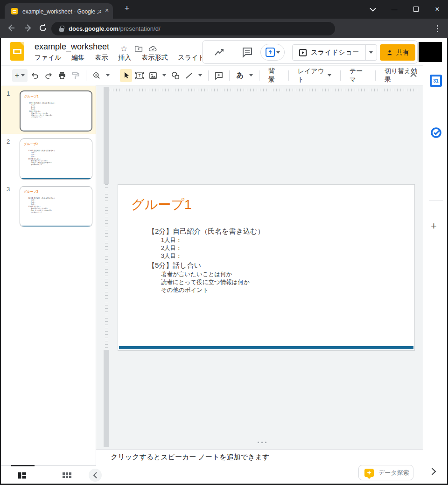 The width and height of the screenshot is (448, 485). What do you see at coordinates (48, 206) in the screenshot?
I see `slide-thumbnail-row-3: 3 グループ3 【2分】自己紹介（氏名を書き込む）1人目：2人目：3人目：【5分…` at bounding box center [48, 206].